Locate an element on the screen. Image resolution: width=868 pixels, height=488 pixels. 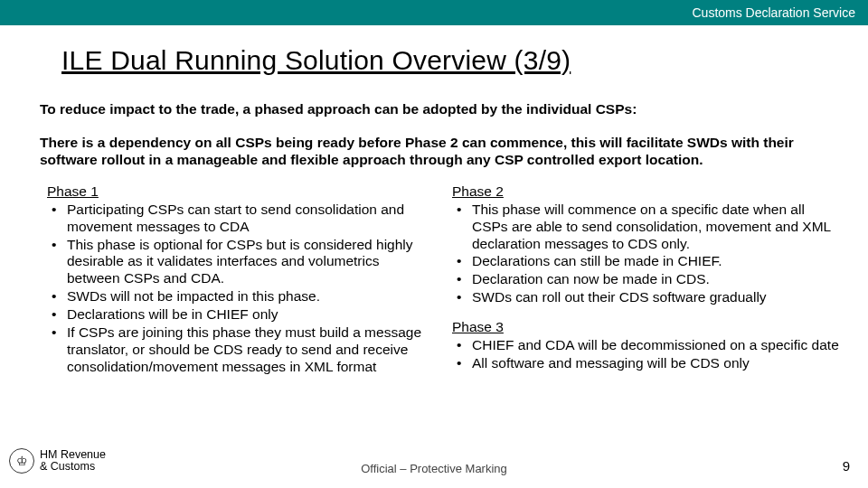
intro-paragraph-2: There is a dependency on all CSPs being … is located at coordinates (434, 152).